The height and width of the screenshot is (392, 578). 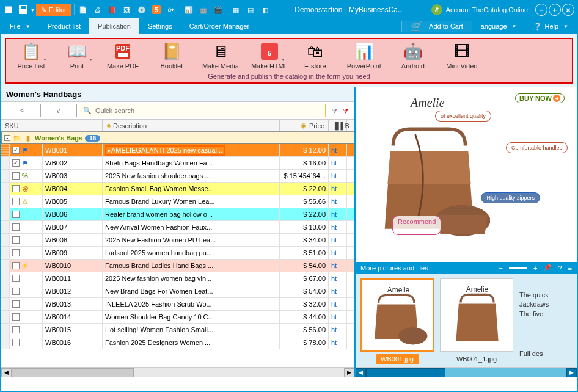 What do you see at coordinates (178, 330) in the screenshot?
I see `table-row: WB0015Hot selling! Women Fashion Small..…` at bounding box center [178, 330].